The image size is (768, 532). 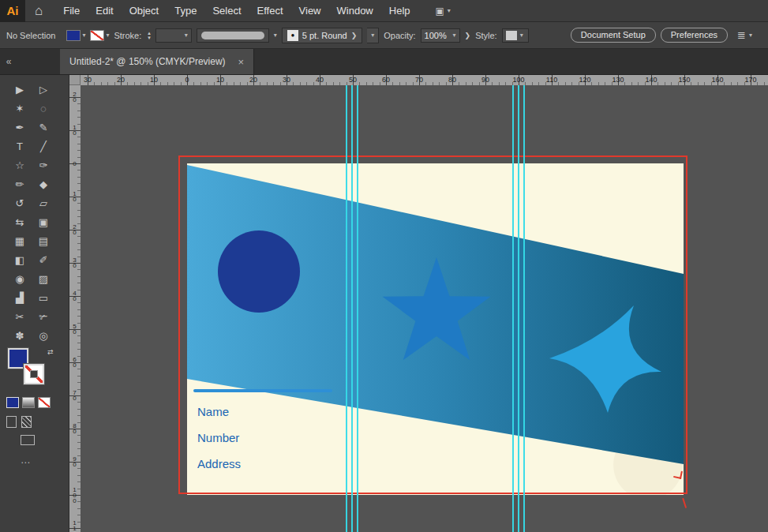 What do you see at coordinates (75, 81) in the screenshot?
I see `ruler-corner` at bounding box center [75, 81].